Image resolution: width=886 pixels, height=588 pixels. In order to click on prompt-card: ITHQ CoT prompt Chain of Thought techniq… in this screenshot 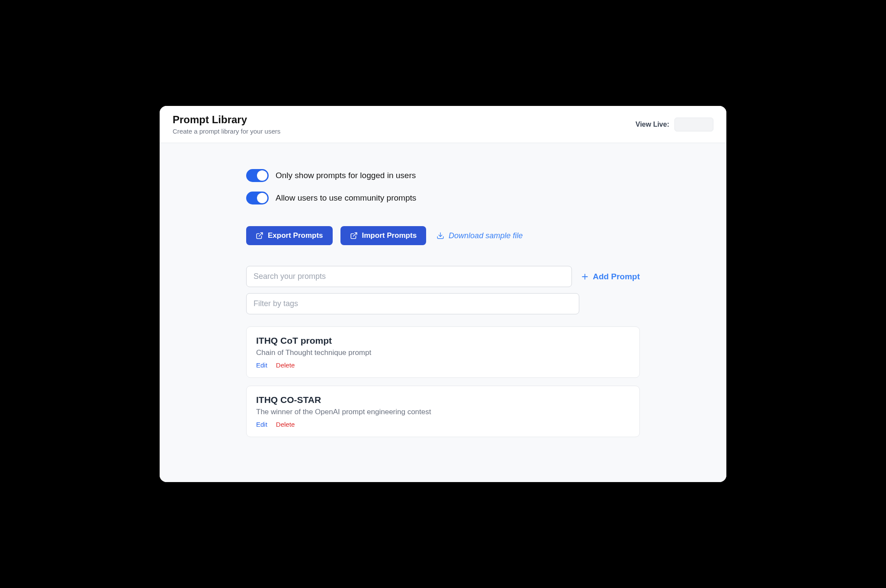, I will do `click(443, 352)`.